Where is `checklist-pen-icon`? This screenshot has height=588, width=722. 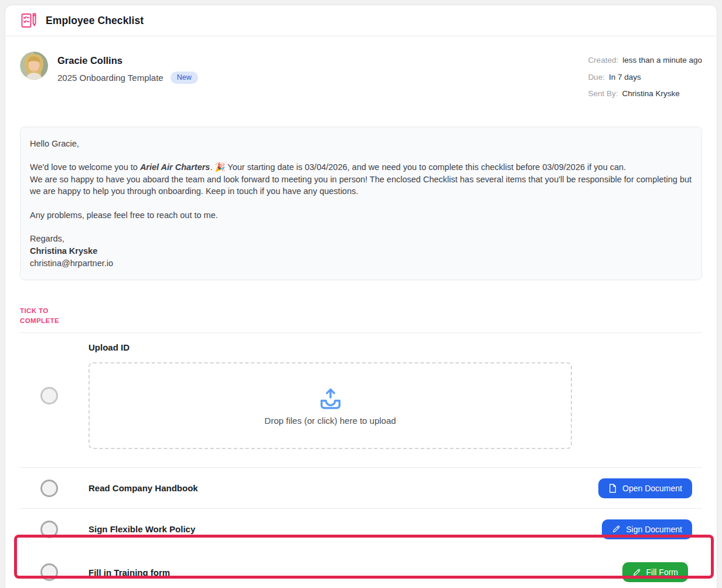 checklist-pen-icon is located at coordinates (29, 21).